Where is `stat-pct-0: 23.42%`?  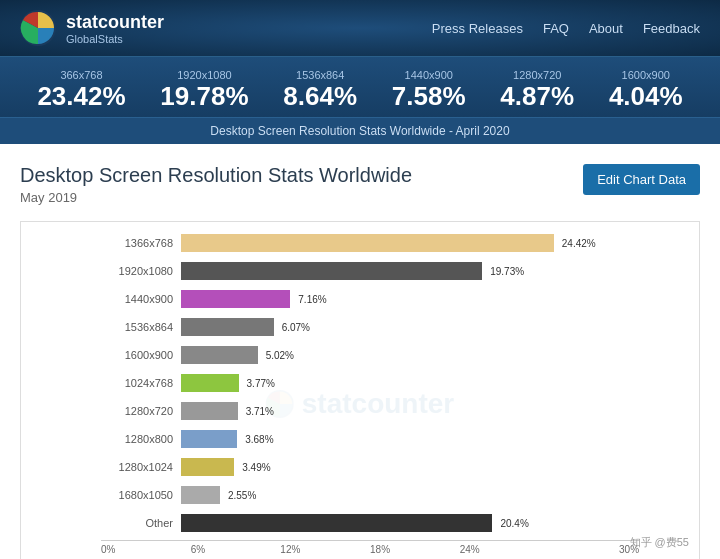 stat-pct-0: 23.42% is located at coordinates (81, 96).